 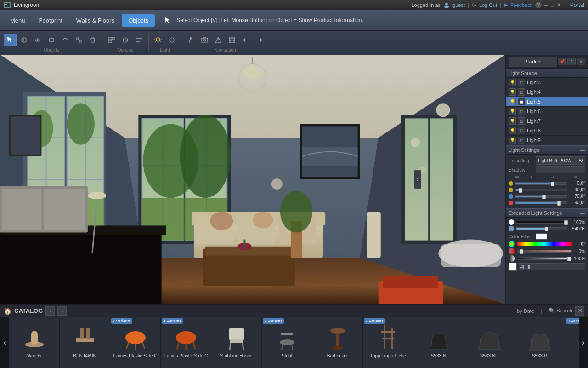 What do you see at coordinates (24, 40) in the screenshot?
I see `move-tool-btn` at bounding box center [24, 40].